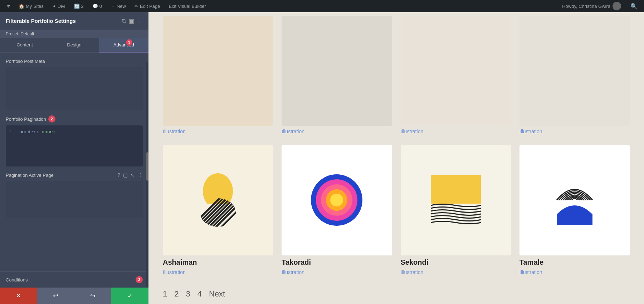  Describe the element at coordinates (130, 296) in the screenshot. I see `save-button: ✓` at that location.